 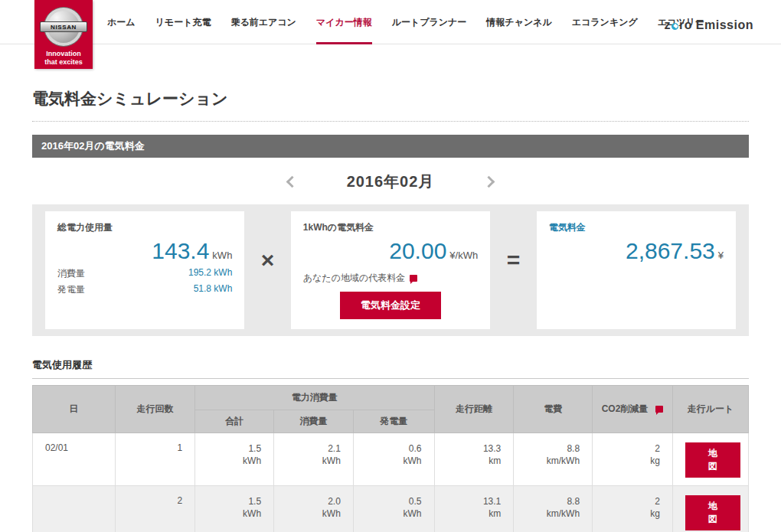 I want to click on nissan-emblem-icon: NISSAN, so click(x=64, y=27).